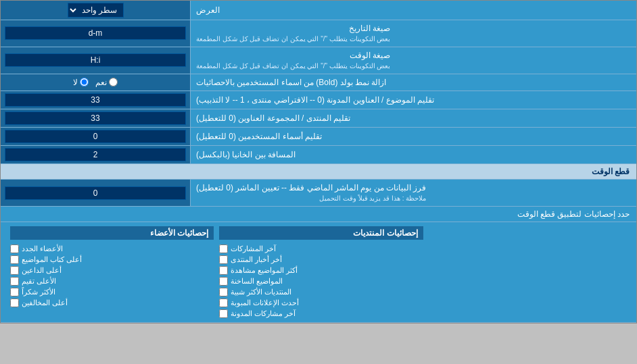  What do you see at coordinates (112, 281) in the screenshot?
I see `checkbox-top-rated: الأعلى تقيم` at bounding box center [112, 281].